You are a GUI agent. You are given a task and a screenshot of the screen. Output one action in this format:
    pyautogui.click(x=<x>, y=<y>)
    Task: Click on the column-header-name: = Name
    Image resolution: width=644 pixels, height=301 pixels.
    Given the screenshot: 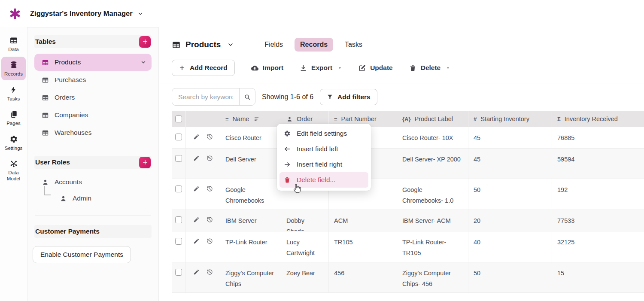 What is the action you would take?
    pyautogui.click(x=251, y=119)
    